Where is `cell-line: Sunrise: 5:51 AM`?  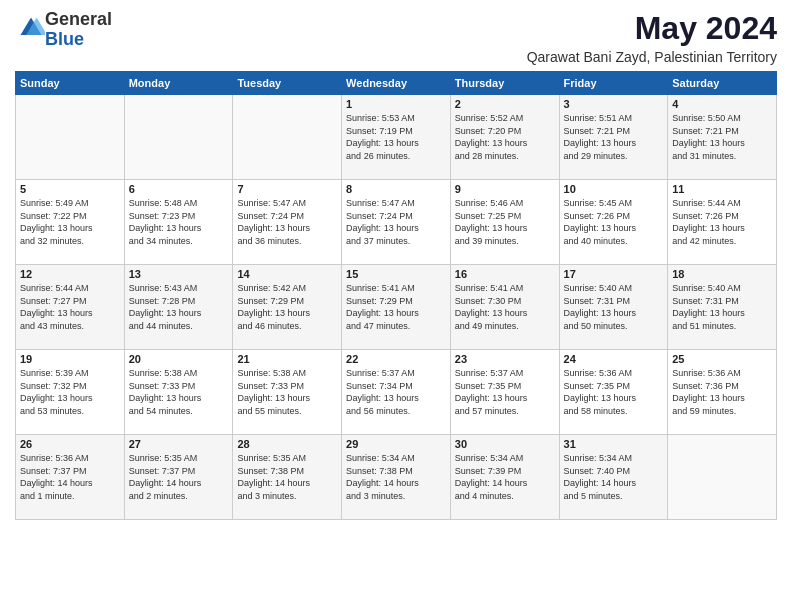 cell-line: Sunrise: 5:51 AM is located at coordinates (598, 118).